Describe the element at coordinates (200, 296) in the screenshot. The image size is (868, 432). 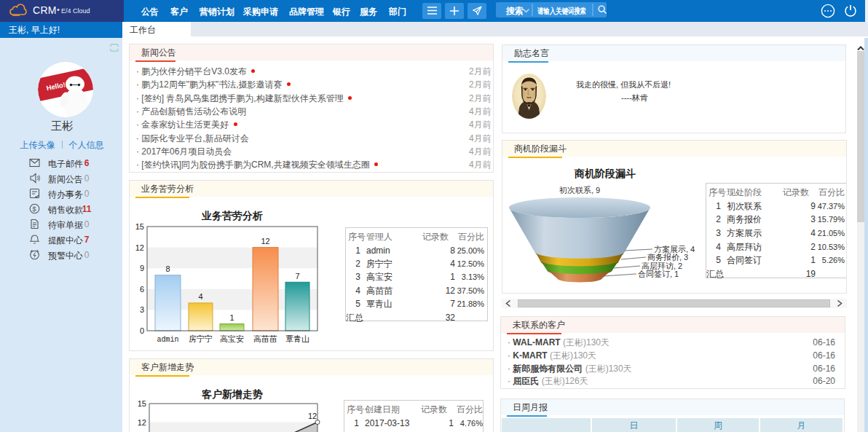
I see `svg-text: 4` at that location.